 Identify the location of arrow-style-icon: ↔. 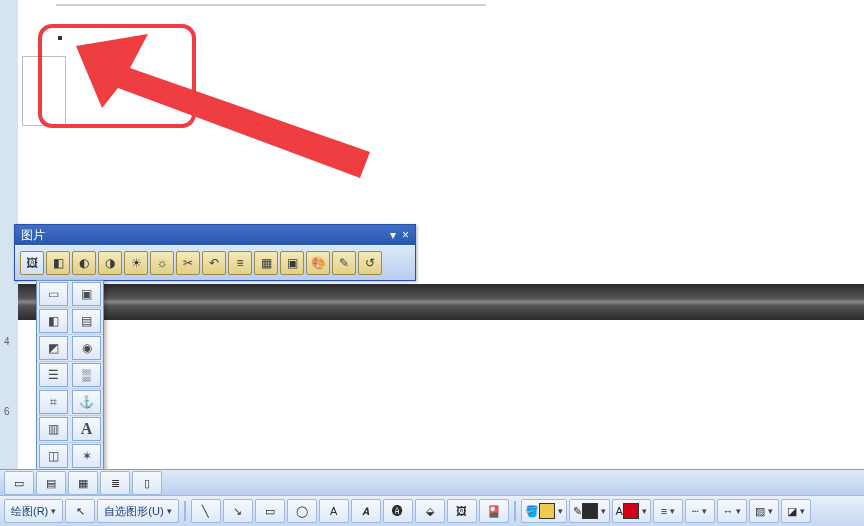
(732, 511).